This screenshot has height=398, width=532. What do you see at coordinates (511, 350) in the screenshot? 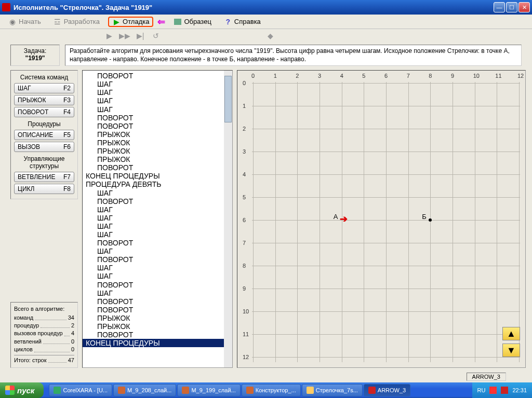
I see `grid-down-button: ▼` at bounding box center [511, 350].